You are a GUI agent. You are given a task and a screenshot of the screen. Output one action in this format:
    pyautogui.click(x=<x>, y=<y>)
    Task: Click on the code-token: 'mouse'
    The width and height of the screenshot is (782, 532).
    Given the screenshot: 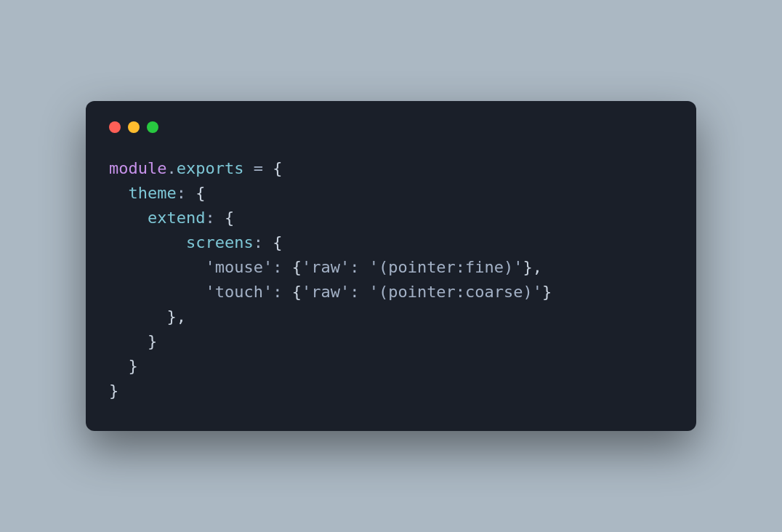 What is the action you would take?
    pyautogui.click(x=238, y=267)
    